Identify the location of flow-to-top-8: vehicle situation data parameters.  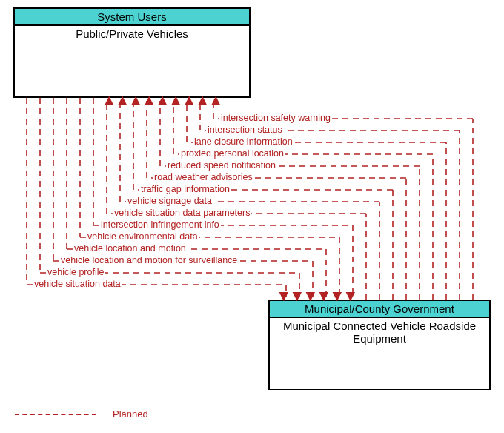
(182, 213).